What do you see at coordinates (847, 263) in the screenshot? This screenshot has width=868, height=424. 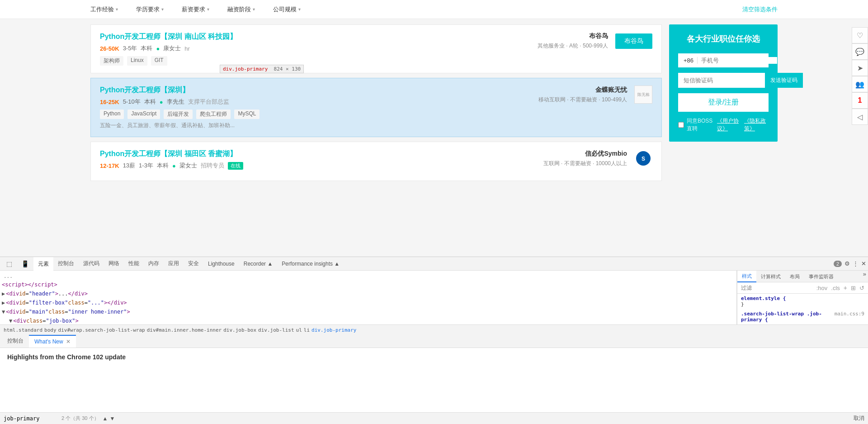 I see `settings-icon: ⚙` at bounding box center [847, 263].